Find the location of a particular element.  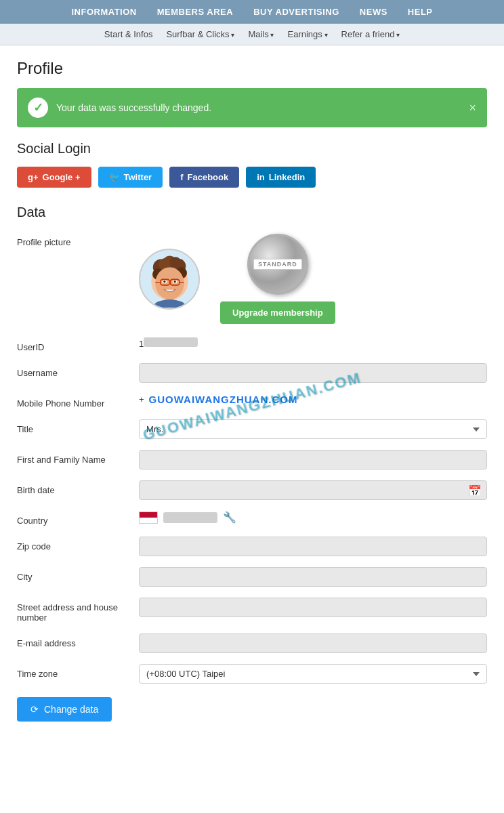

twitter-login-button: 🐦 Twitter is located at coordinates (131, 178).